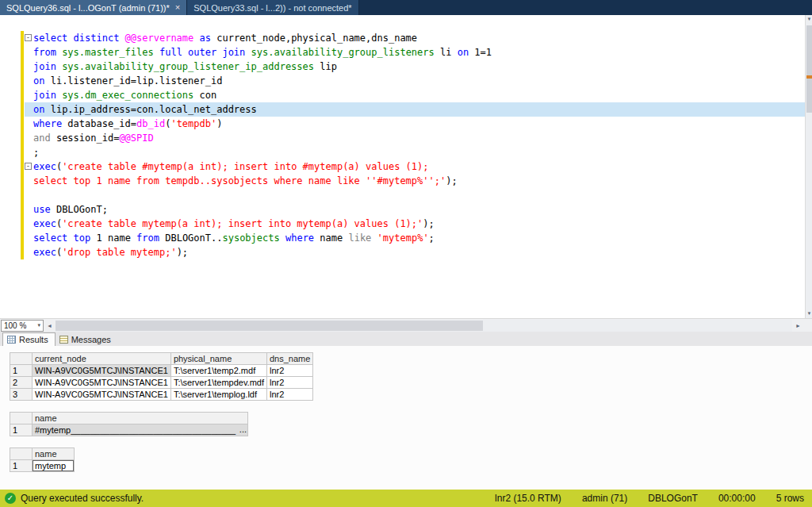 The height and width of the screenshot is (507, 812). Describe the element at coordinates (219, 395) in the screenshot. I see `grid-cell: T:\server1\templog.ldf` at that location.